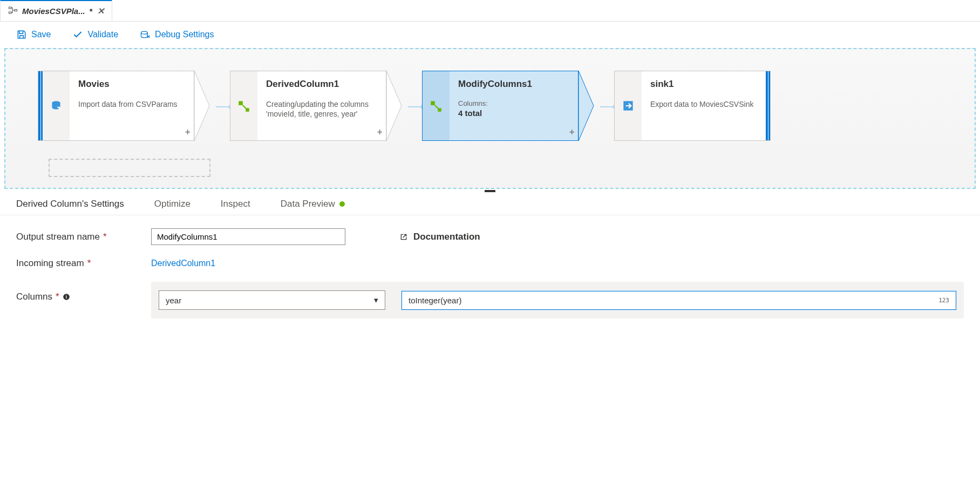 Image resolution: width=980 pixels, height=482 pixels. What do you see at coordinates (66, 297) in the screenshot?
I see `info-icon: i` at bounding box center [66, 297].